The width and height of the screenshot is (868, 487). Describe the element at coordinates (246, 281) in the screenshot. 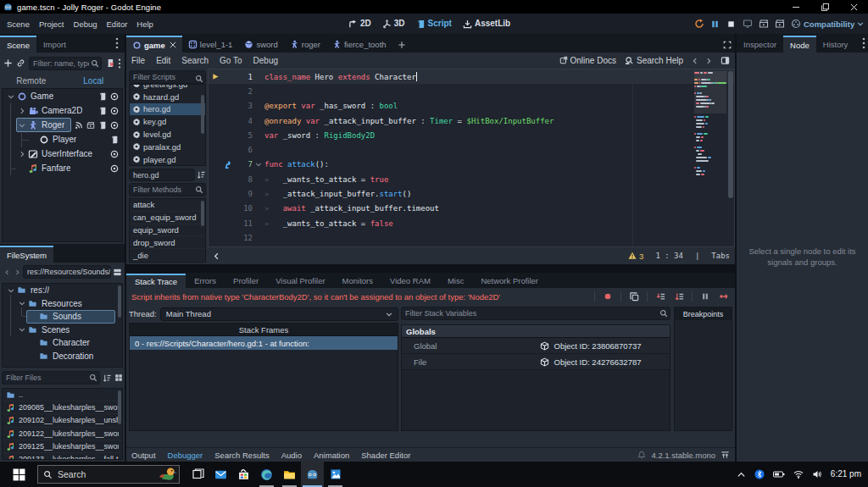

I see `debugger-tab: Profiler` at that location.